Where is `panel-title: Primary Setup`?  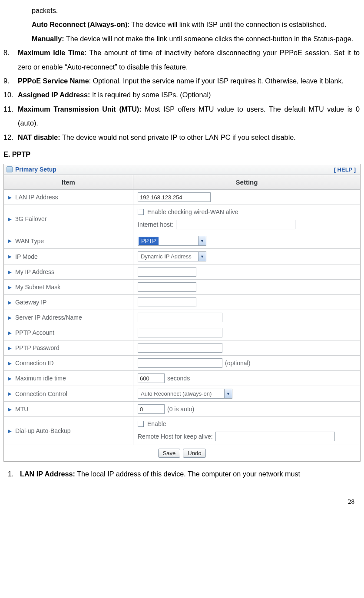
panel-title: Primary Setup is located at coordinates (36, 169).